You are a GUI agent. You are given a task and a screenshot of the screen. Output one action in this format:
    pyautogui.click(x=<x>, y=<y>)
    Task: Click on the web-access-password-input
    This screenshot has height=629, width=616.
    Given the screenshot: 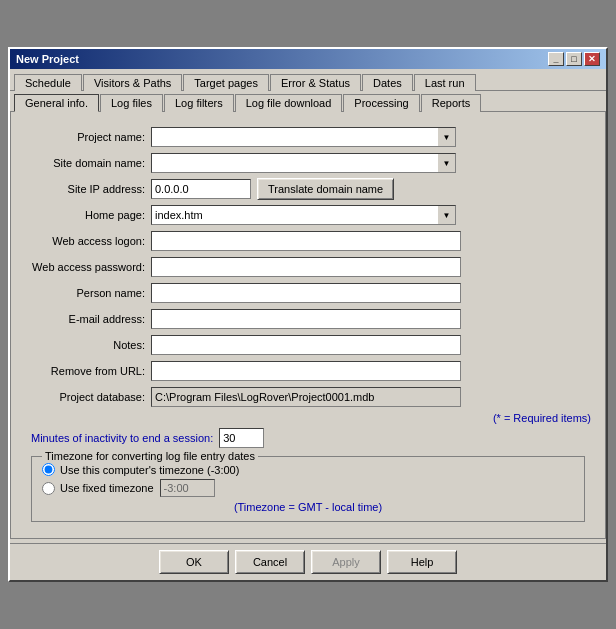 What is the action you would take?
    pyautogui.click(x=306, y=267)
    